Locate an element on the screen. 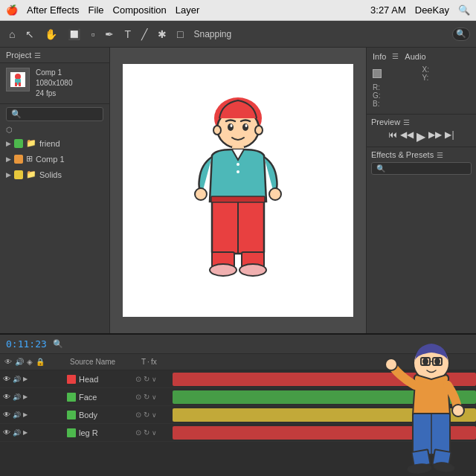 The width and height of the screenshot is (476, 476). effects-search: 🔍 is located at coordinates (421, 168).